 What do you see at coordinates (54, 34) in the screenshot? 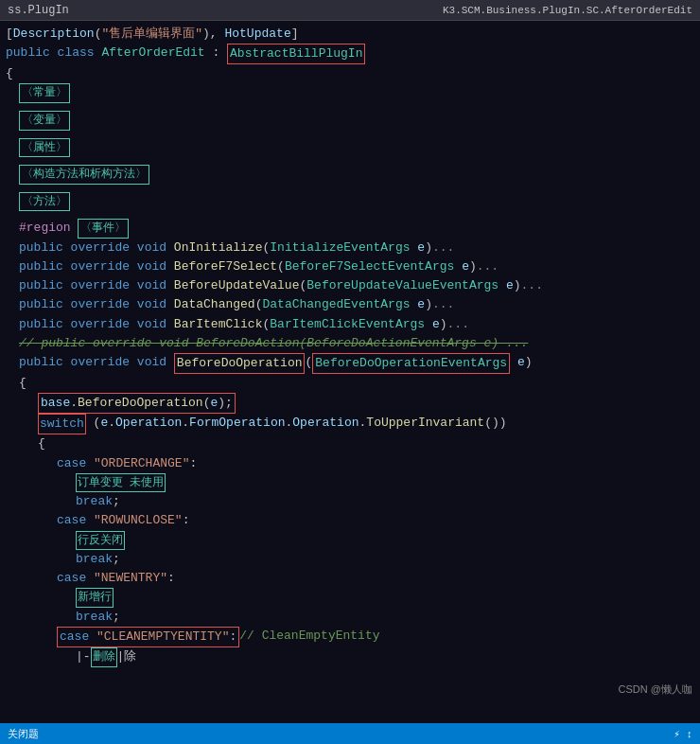
I see `attr-name: Description` at bounding box center [54, 34].